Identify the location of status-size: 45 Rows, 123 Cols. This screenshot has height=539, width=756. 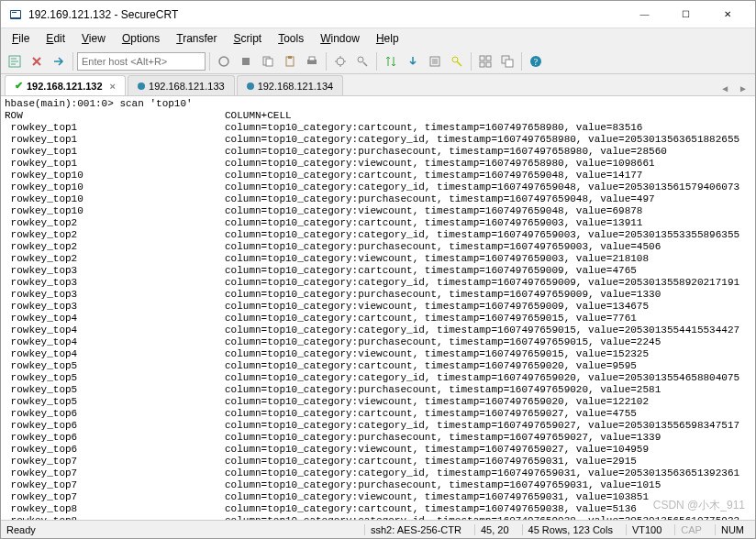
(571, 530).